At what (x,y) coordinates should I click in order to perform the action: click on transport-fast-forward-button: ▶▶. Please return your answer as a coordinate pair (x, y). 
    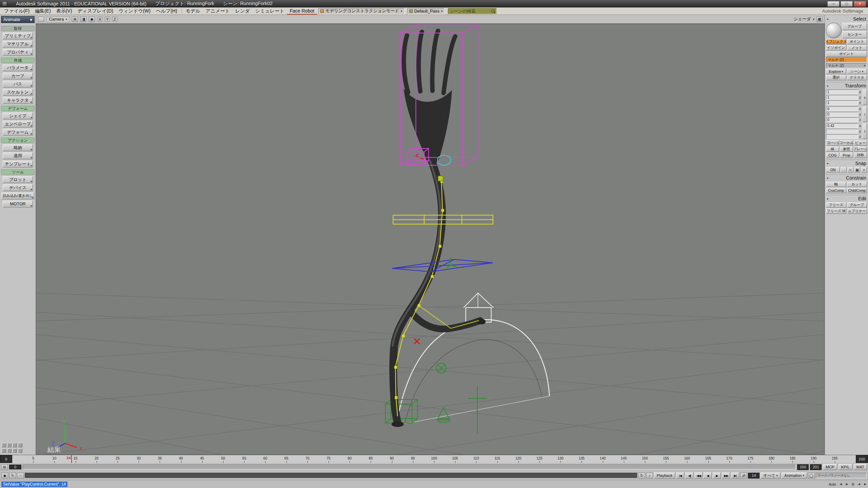
    Looking at the image, I should click on (726, 475).